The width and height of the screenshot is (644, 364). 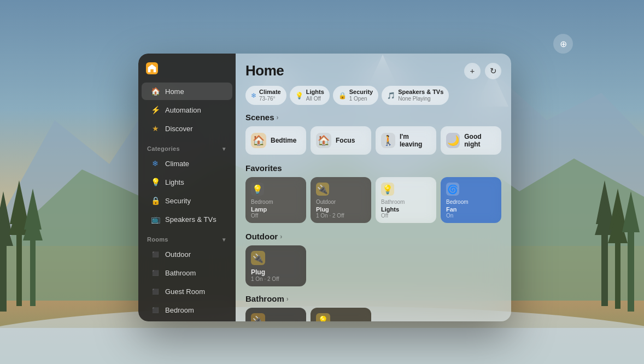 What do you see at coordinates (471, 200) in the screenshot?
I see `fav-bedroom-fan: 🌀 Bedroom Fan On` at bounding box center [471, 200].